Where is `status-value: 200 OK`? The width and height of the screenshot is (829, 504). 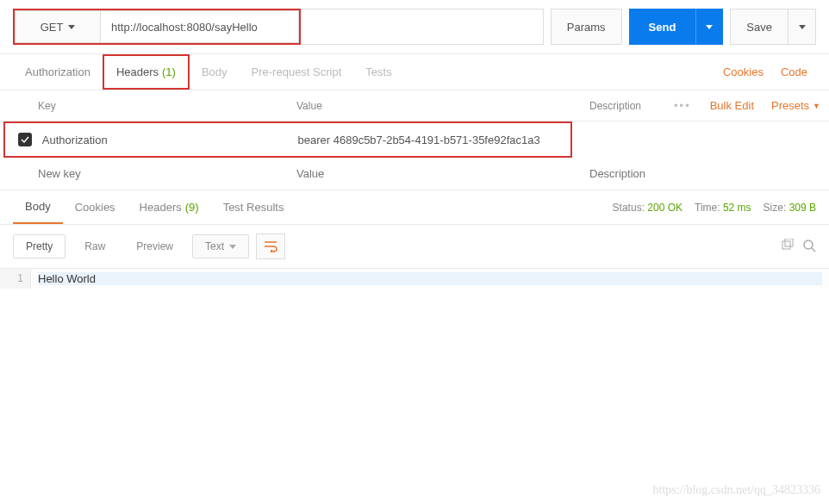 status-value: 200 OK is located at coordinates (665, 208).